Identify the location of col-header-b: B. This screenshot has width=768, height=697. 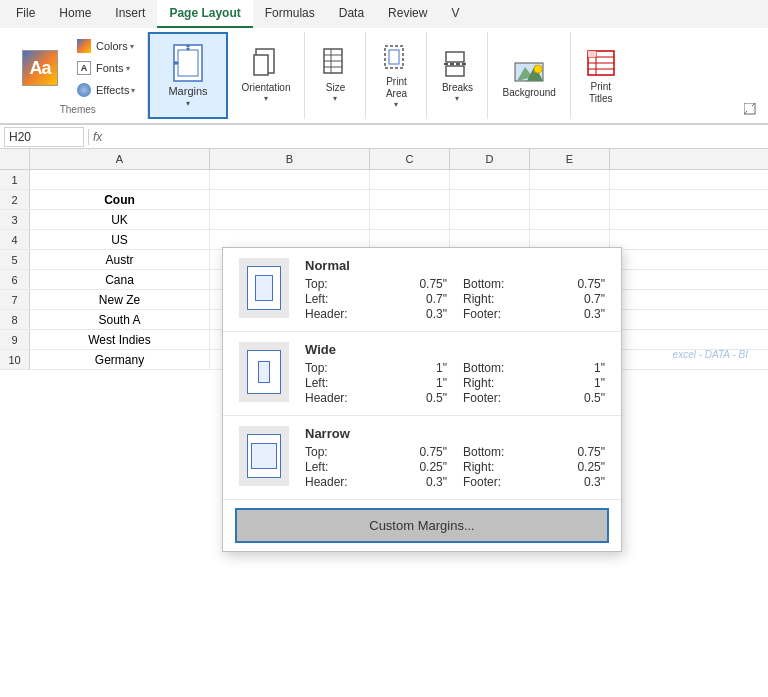
(290, 159).